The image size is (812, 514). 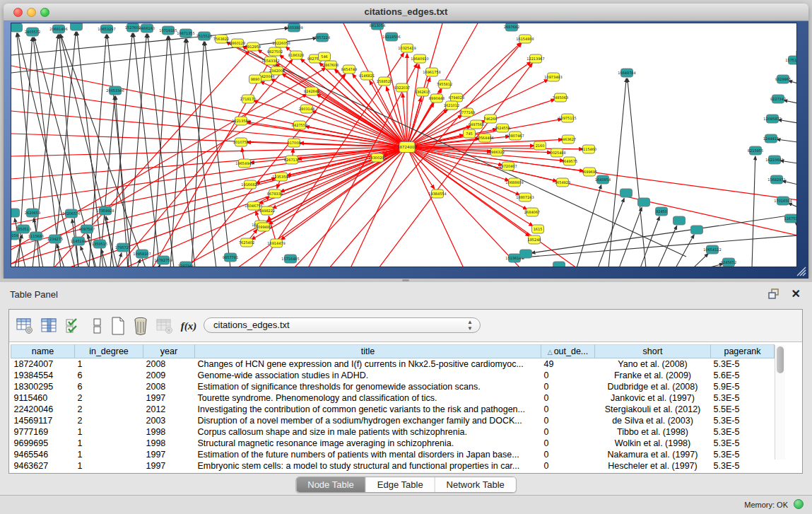 I want to click on tab-node-table: Node Table, so click(x=331, y=485).